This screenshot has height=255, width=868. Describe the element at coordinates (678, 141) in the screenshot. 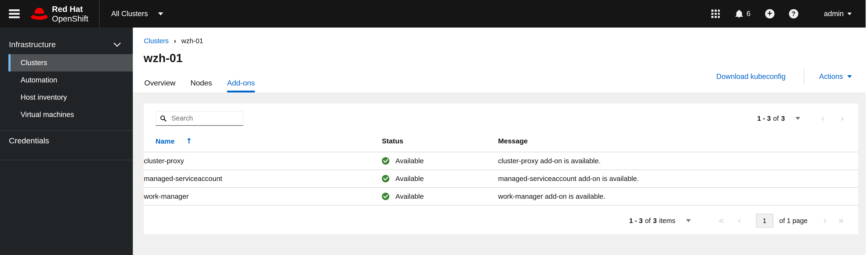

I see `column-header-message: Message` at that location.